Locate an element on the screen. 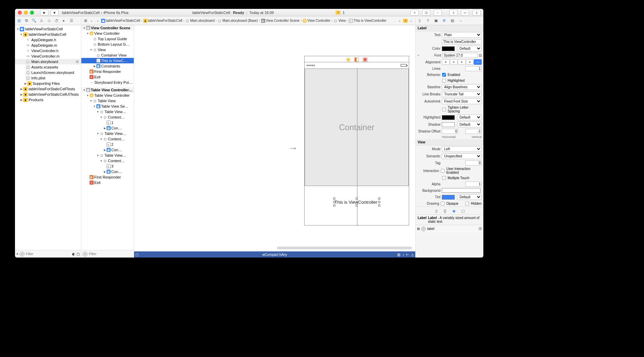 The image size is (644, 357). toggle-debug-button: ▭ is located at coordinates (465, 13).